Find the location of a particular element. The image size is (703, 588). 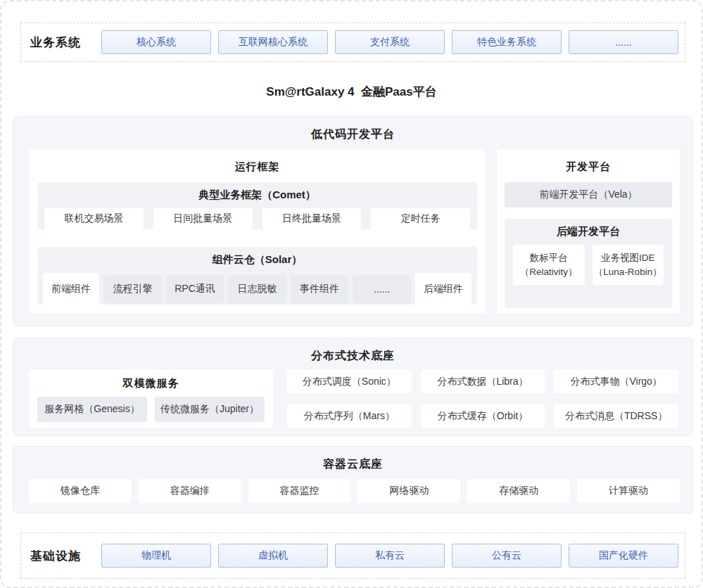

backend-item-luna-robin-code: （Luna-Robin） is located at coordinates (628, 272).